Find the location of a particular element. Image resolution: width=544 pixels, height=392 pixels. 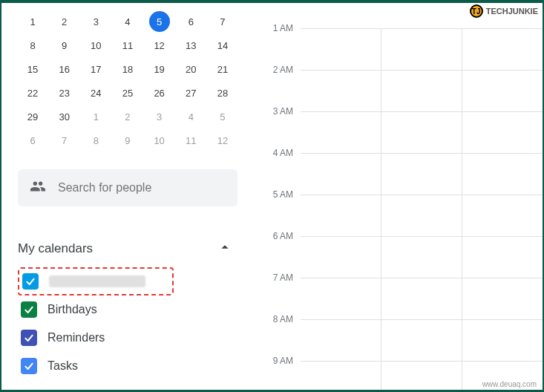

calendar-item: Reminders is located at coordinates (128, 338).